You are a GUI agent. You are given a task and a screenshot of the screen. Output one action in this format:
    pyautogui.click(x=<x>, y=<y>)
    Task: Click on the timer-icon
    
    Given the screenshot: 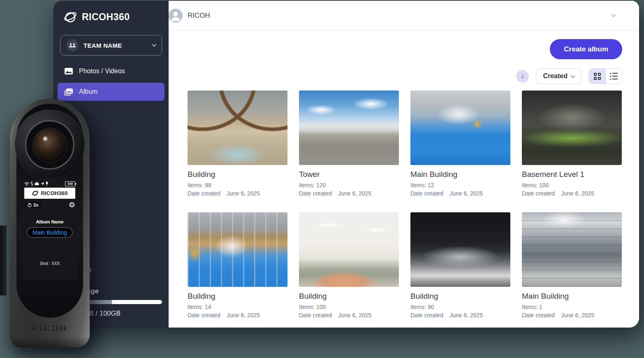 What is the action you would take?
    pyautogui.click(x=30, y=205)
    